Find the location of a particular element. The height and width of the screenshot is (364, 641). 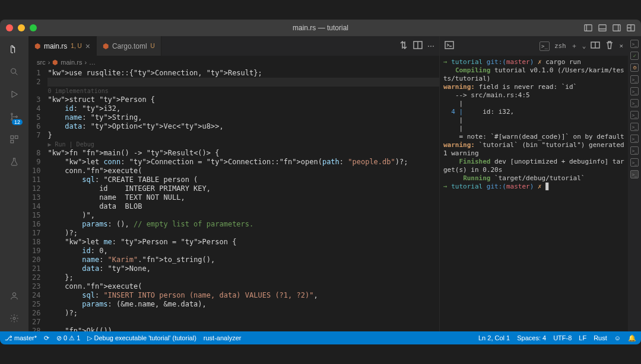

eol-status: LF is located at coordinates (583, 338).